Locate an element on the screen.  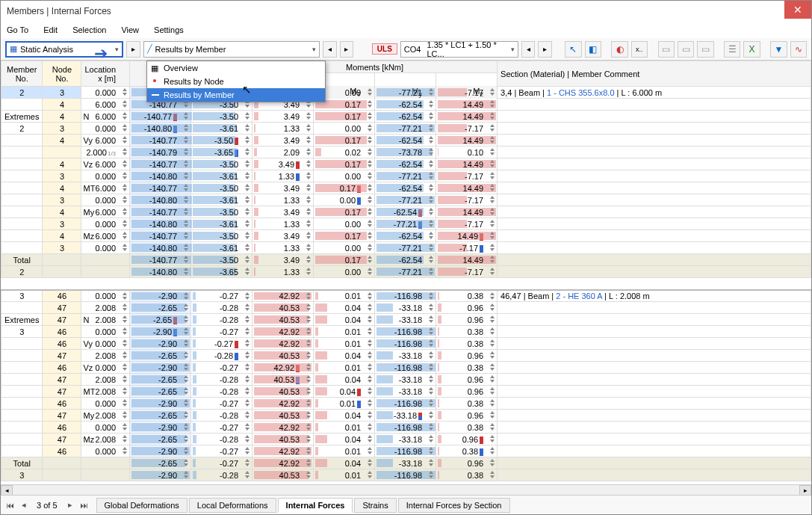
cell-loc: 2.008 is located at coordinates (106, 380).